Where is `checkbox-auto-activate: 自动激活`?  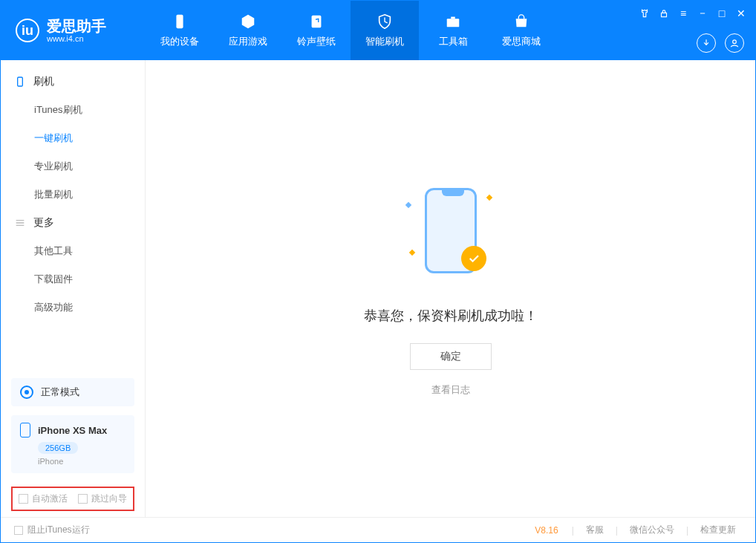
checkbox-auto-activate: 自动激活 is located at coordinates (43, 499).